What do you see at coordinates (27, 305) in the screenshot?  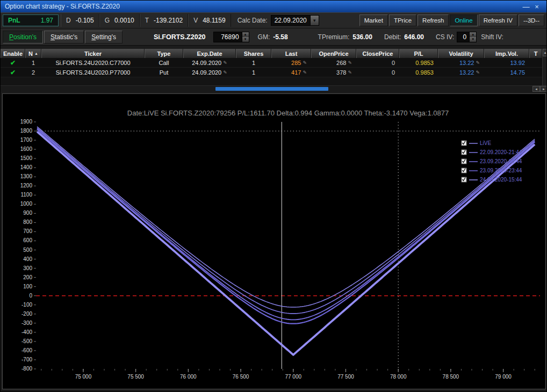 I see `y-tick-label: -100` at bounding box center [27, 305].